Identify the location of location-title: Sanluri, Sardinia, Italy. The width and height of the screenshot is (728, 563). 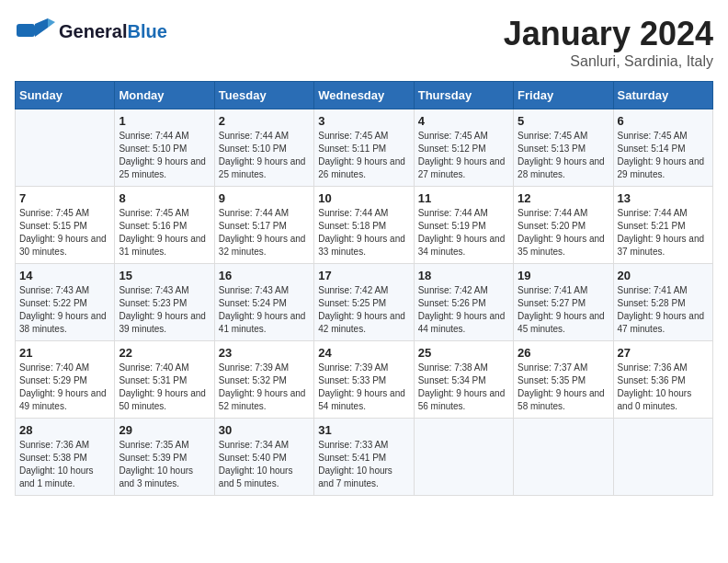
(609, 62).